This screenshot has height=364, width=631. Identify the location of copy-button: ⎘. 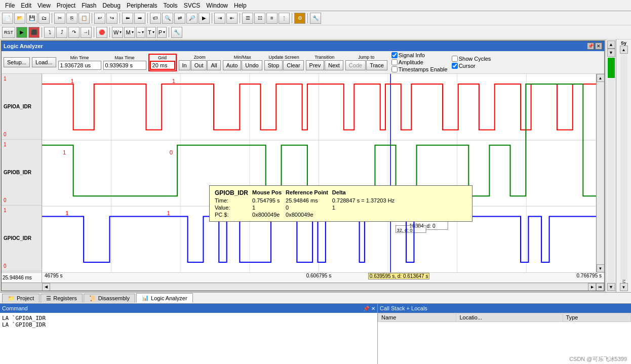
(72, 18).